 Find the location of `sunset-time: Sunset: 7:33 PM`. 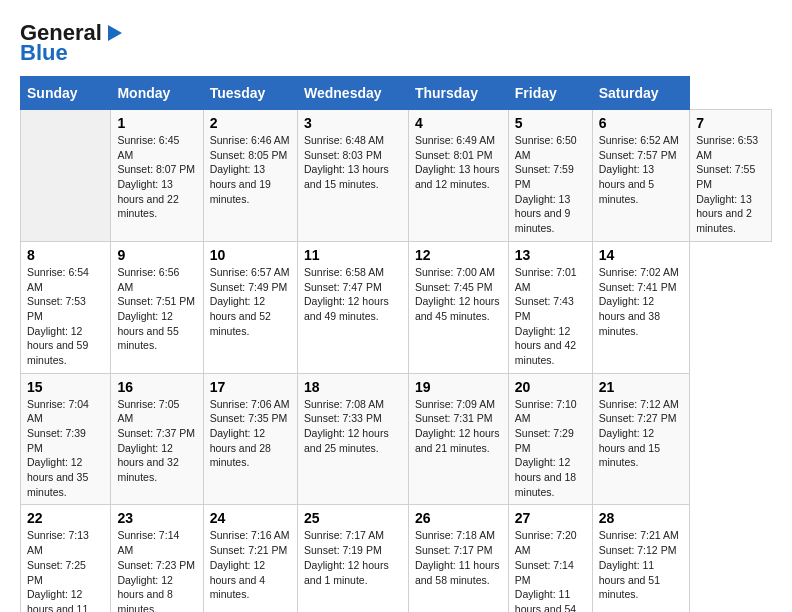

sunset-time: Sunset: 7:33 PM is located at coordinates (343, 418).